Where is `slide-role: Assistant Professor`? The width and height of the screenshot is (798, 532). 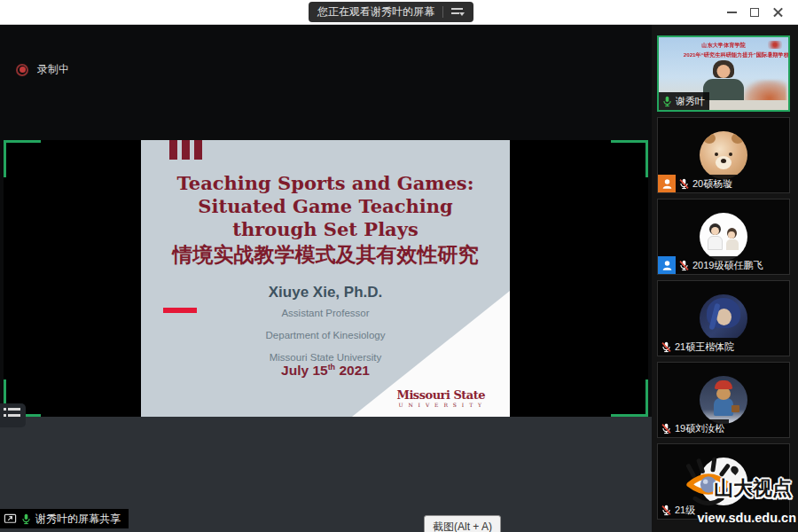
slide-role: Assistant Professor is located at coordinates (325, 313).